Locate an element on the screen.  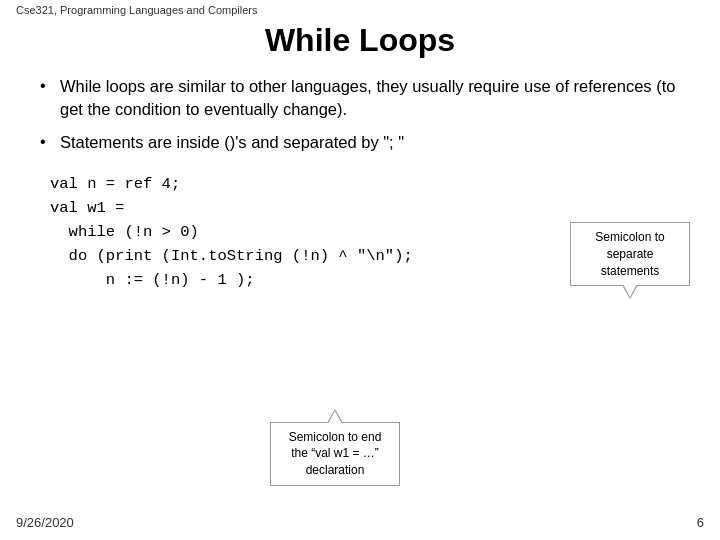
callout-bottom-text: Semicolon to end the “val w1 = …” declar… is located at coordinates (336, 454).